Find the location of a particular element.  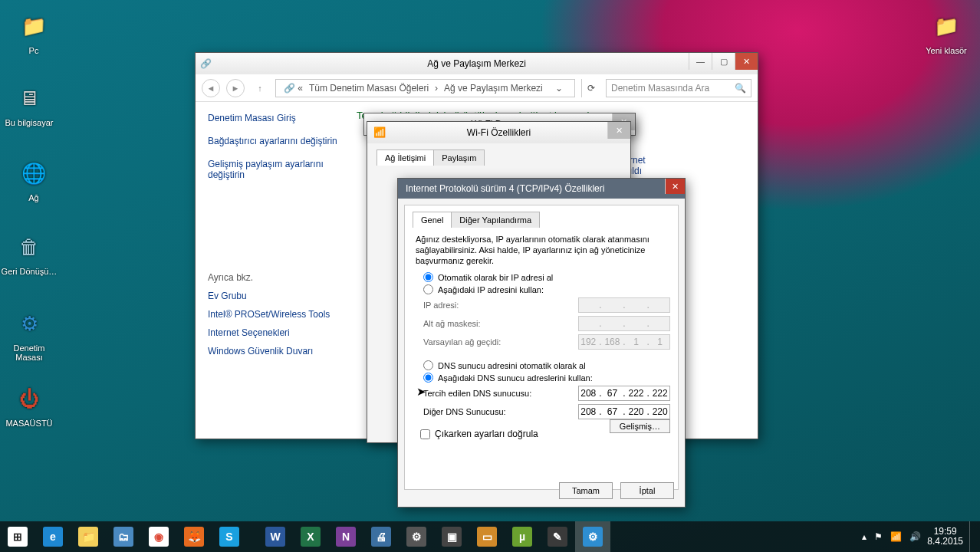

desktop-icon-masa-st-: ⏻MASAÜSTÜ is located at coordinates (29, 405).